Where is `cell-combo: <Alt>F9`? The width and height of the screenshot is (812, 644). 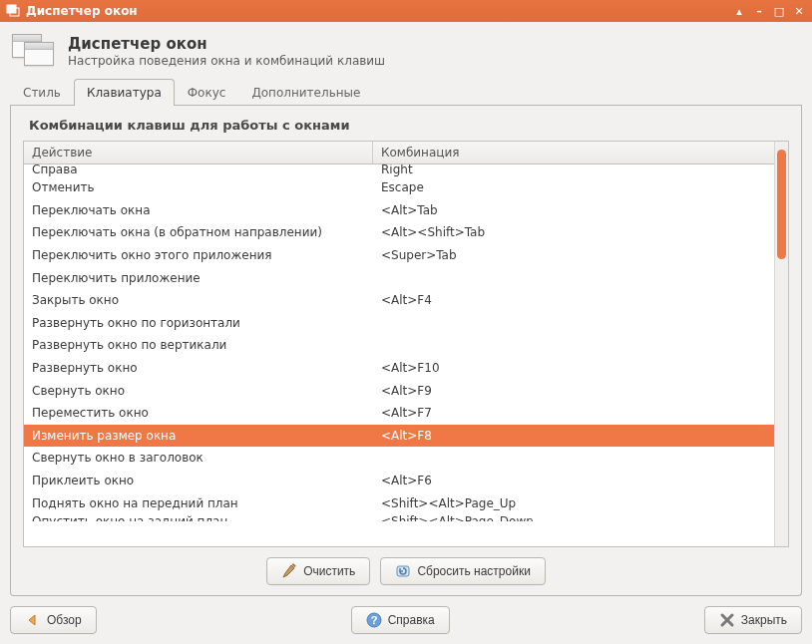 cell-combo: <Alt>F9 is located at coordinates (574, 391).